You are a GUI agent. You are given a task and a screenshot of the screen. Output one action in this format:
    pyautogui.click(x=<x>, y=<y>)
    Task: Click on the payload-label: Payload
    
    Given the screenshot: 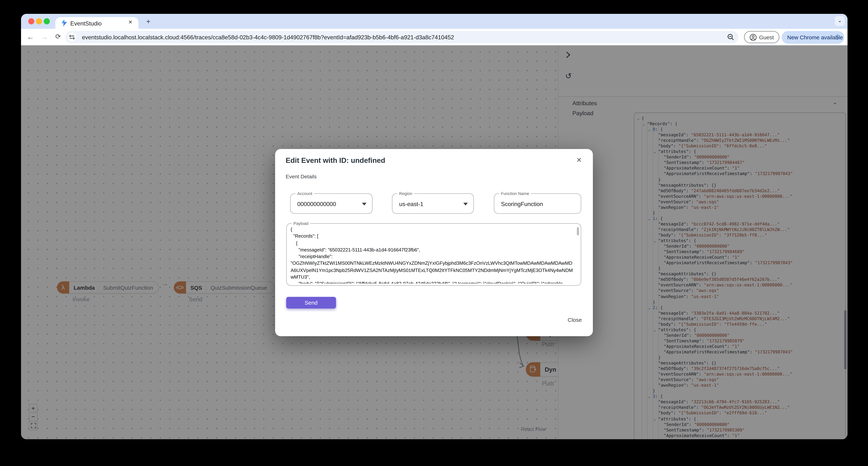 What is the action you would take?
    pyautogui.click(x=301, y=223)
    